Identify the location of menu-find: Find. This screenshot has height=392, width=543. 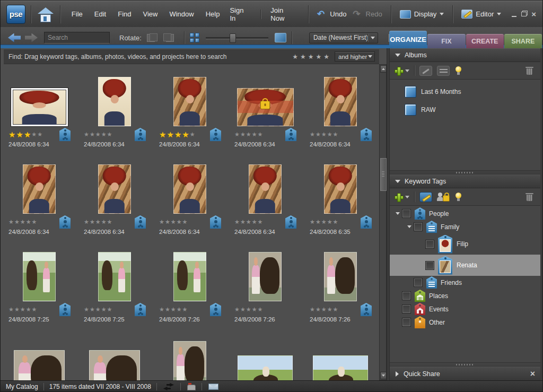
(124, 14).